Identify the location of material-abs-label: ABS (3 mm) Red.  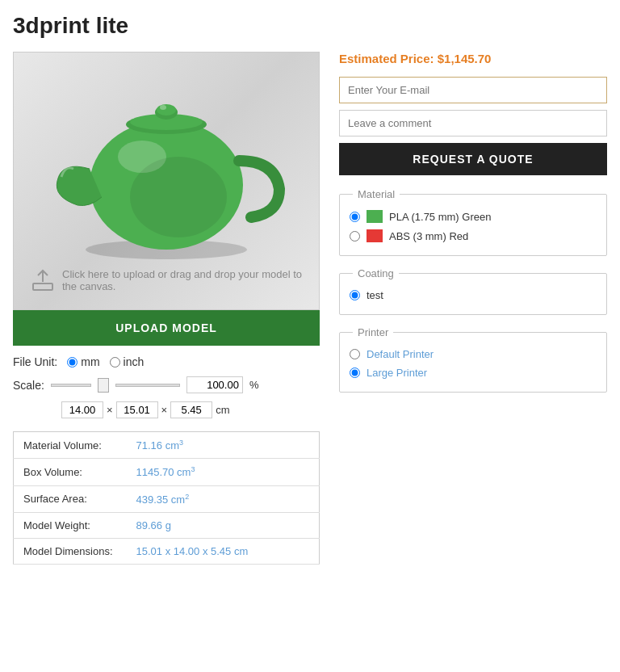
(429, 236).